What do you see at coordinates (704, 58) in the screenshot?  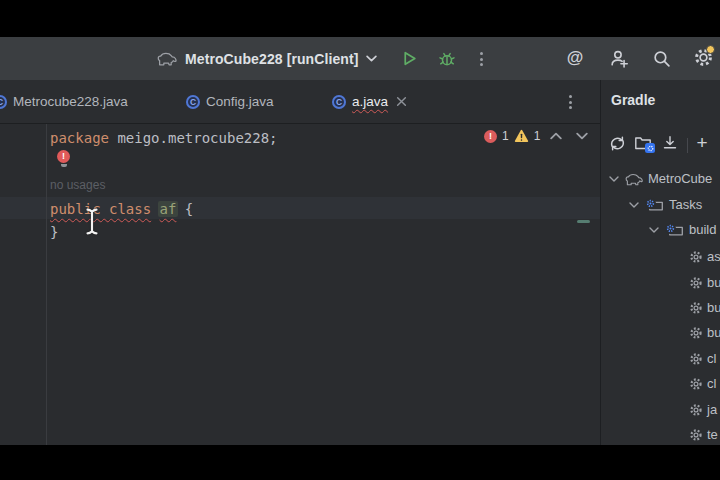 I see `gear-icon` at bounding box center [704, 58].